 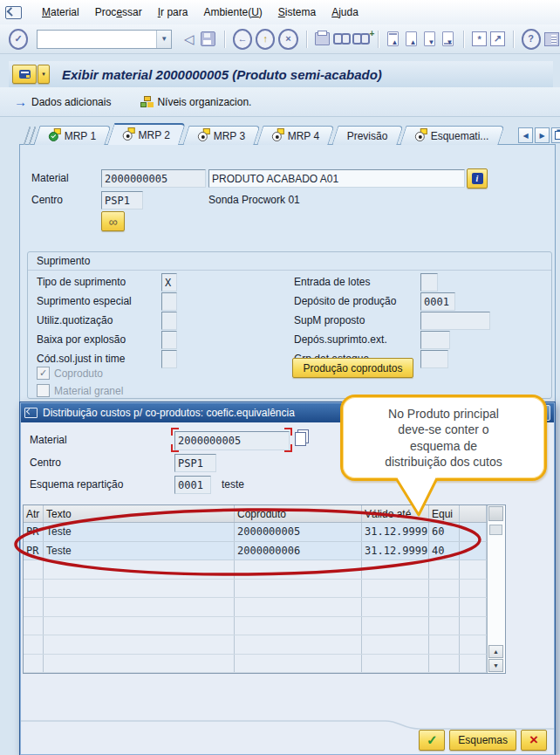 What do you see at coordinates (552, 39) in the screenshot?
I see `customize-layout-icon` at bounding box center [552, 39].